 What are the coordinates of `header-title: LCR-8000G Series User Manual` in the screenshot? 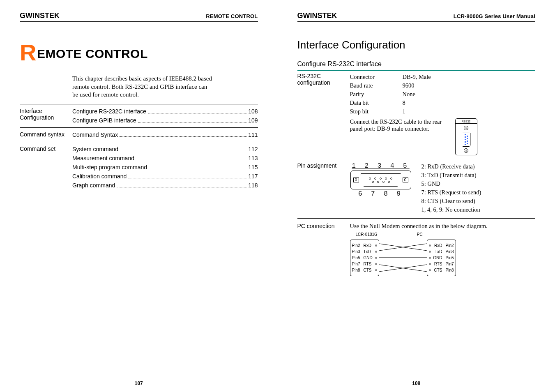 It's located at (495, 16).